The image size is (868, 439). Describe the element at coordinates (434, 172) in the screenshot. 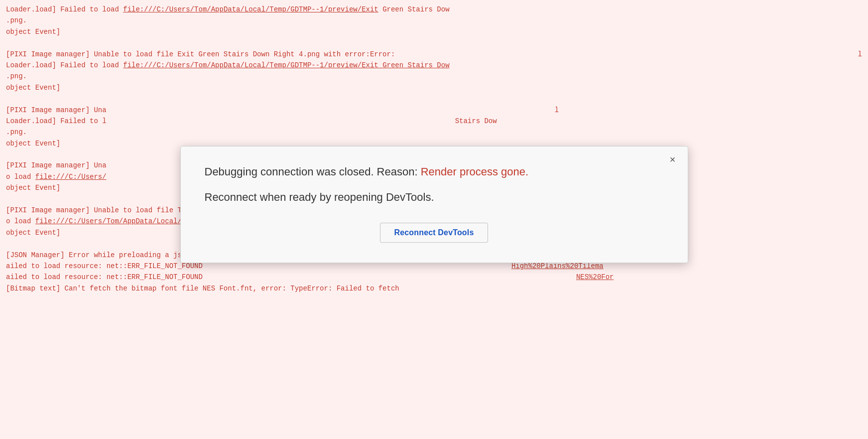

I see `modal-title: Debugging connection was closed. Reason:…` at that location.